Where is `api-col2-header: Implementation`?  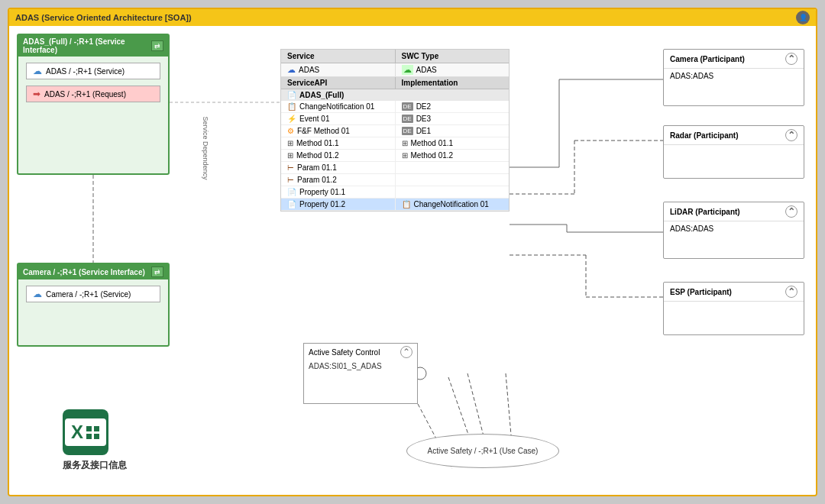
api-col2-header: Implementation is located at coordinates (452, 82).